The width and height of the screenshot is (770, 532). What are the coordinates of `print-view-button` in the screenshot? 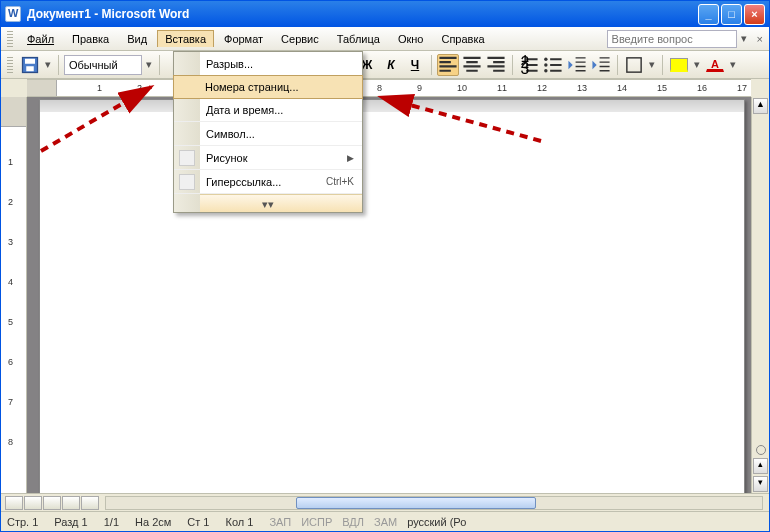 It's located at (52, 503).